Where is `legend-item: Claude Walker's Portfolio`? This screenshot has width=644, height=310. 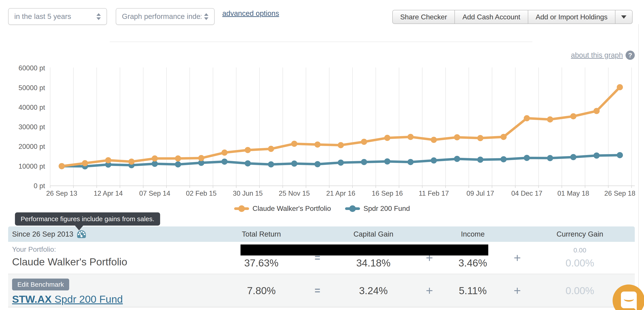
legend-item: Claude Walker's Portfolio is located at coordinates (282, 209).